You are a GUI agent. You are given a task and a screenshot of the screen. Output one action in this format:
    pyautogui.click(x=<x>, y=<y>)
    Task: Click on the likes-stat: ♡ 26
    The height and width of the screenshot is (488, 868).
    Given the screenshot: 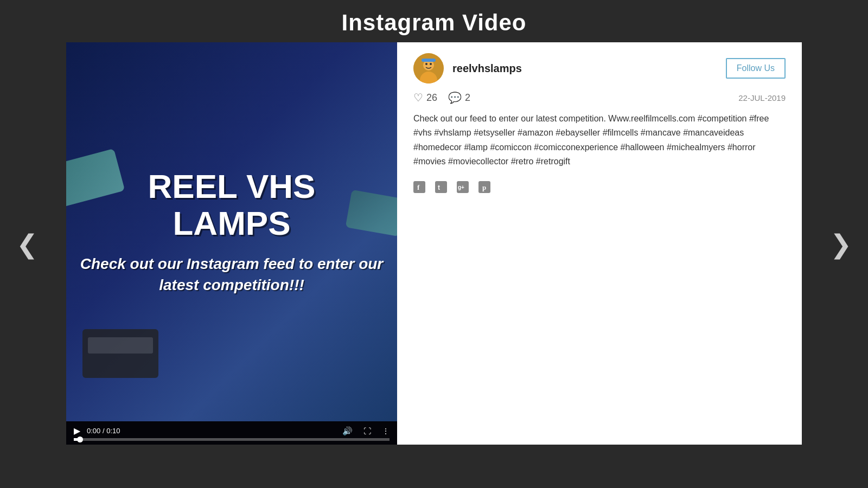 What is the action you would take?
    pyautogui.click(x=425, y=98)
    